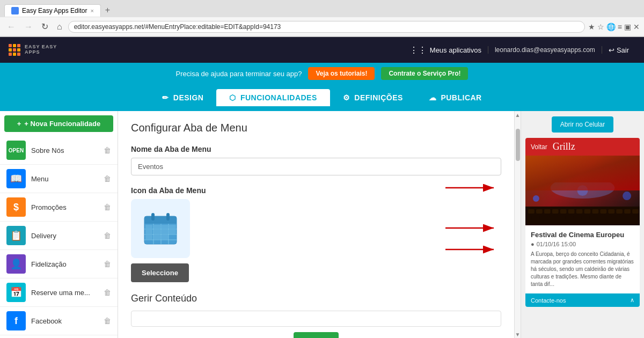 The image size is (644, 338). I want to click on home-btn: ⌂, so click(60, 27).